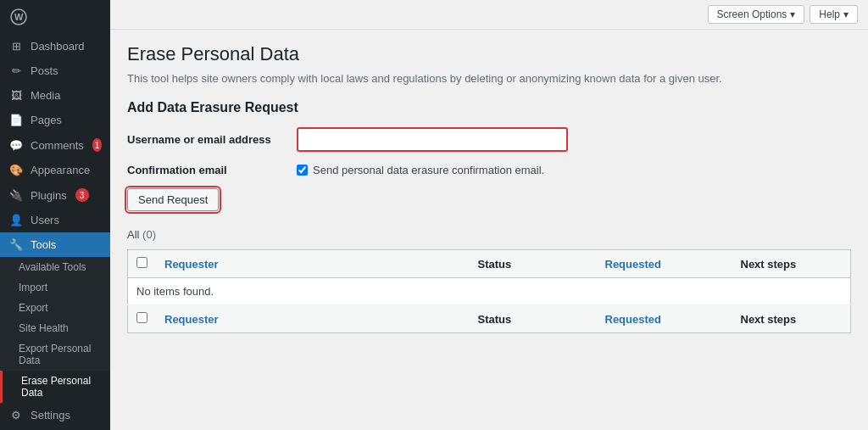  What do you see at coordinates (753, 14) in the screenshot?
I see `screen-options-label: Screen Options` at bounding box center [753, 14].